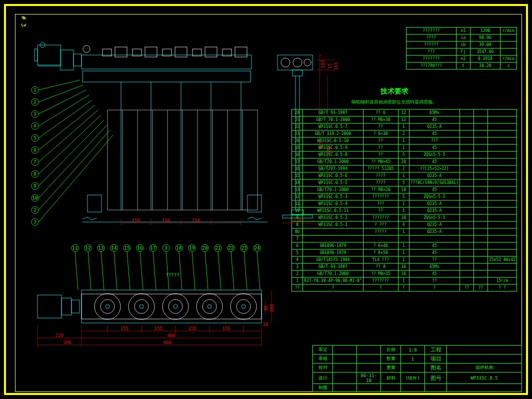  What do you see at coordinates (404, 232) in the screenshot?
I see `bom-row: 8b?????1Q235-A` at bounding box center [404, 232].